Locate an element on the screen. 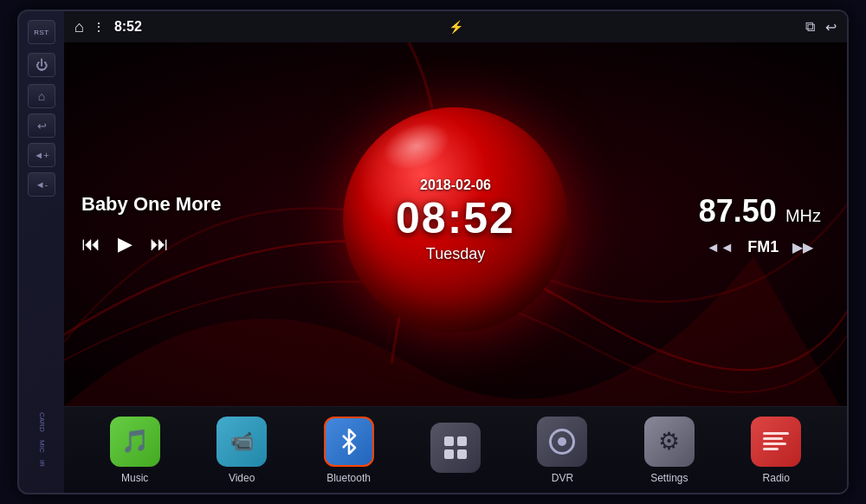  home-button: ⌂ is located at coordinates (42, 96).